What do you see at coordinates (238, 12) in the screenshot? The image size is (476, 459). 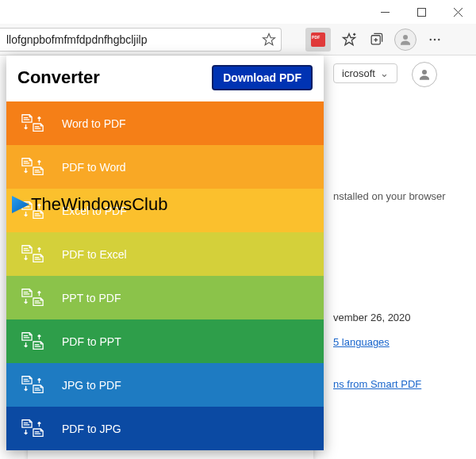 I see `window-titlebar` at bounding box center [238, 12].